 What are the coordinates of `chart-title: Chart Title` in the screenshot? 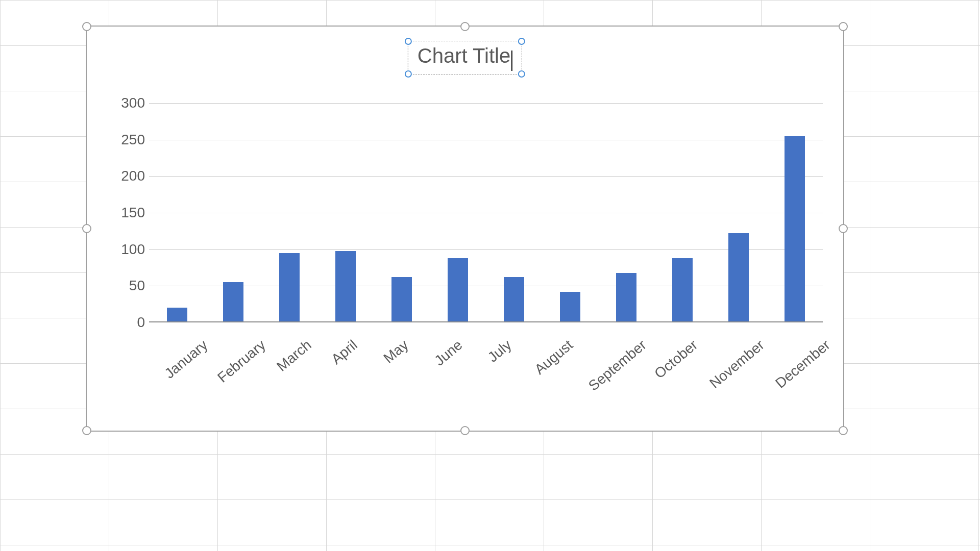 It's located at (464, 56).